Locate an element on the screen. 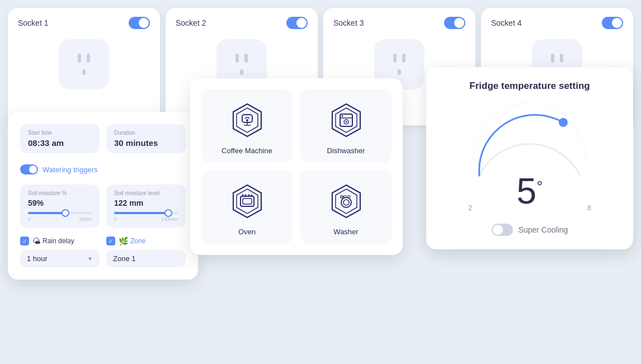 The height and width of the screenshot is (364, 641). zone-header: ✓ 🌿 Zone is located at coordinates (146, 241).